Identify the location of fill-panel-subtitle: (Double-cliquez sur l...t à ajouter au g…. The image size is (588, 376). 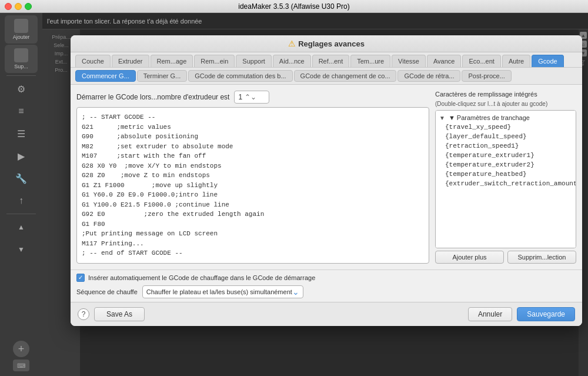
(506, 104).